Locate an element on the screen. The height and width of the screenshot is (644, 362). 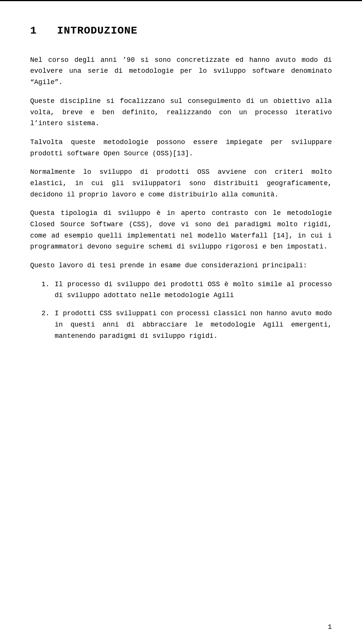
list-item-1: 1. Il processo di sviluppo dei prodotti … is located at coordinates (187, 290).